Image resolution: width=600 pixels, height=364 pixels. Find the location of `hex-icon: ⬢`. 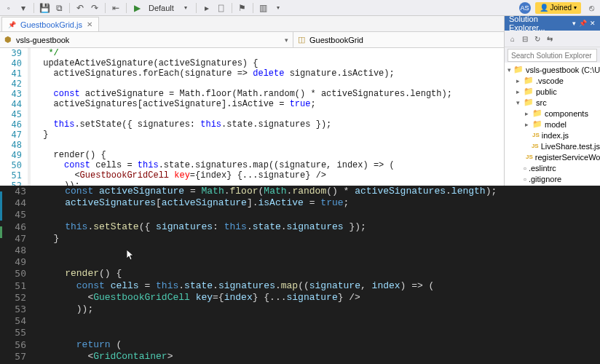

hex-icon: ⬢ is located at coordinates (8, 39).